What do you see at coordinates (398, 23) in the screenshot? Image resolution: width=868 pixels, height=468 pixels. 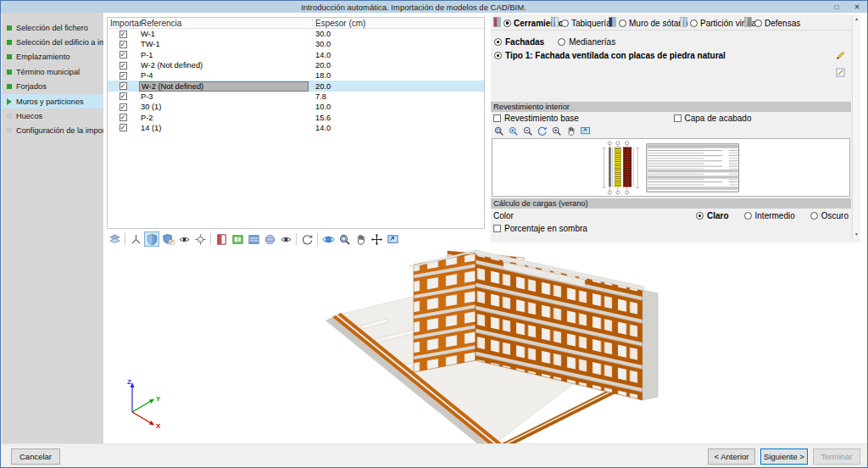 I see `column-header: Espesor (cm)` at bounding box center [398, 23].